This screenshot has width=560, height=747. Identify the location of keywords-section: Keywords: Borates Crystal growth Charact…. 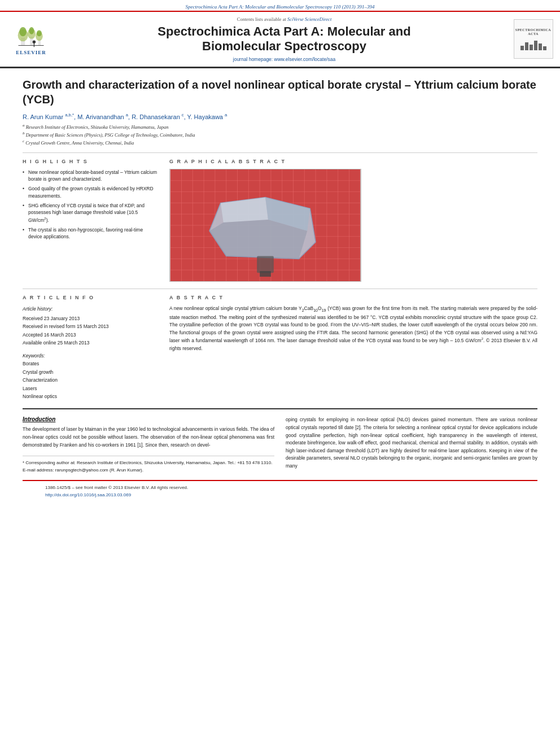
(90, 376).